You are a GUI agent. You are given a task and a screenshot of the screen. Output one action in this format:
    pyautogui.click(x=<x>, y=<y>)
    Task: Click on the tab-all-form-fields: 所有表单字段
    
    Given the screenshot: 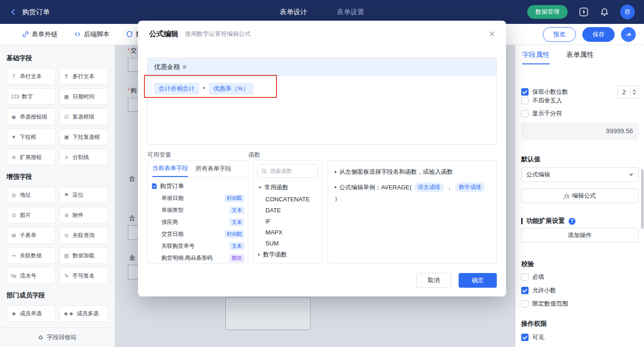 What is the action you would take?
    pyautogui.click(x=213, y=169)
    